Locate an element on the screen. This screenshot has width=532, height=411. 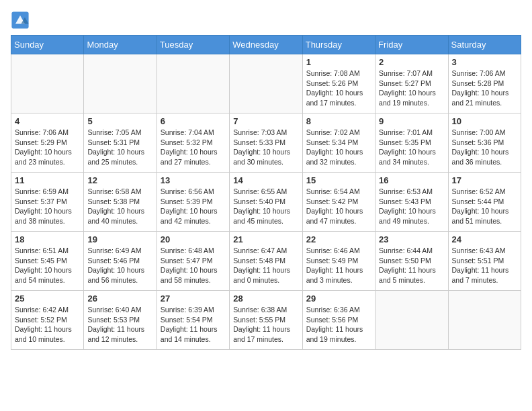
day-number: 5 is located at coordinates (120, 121).